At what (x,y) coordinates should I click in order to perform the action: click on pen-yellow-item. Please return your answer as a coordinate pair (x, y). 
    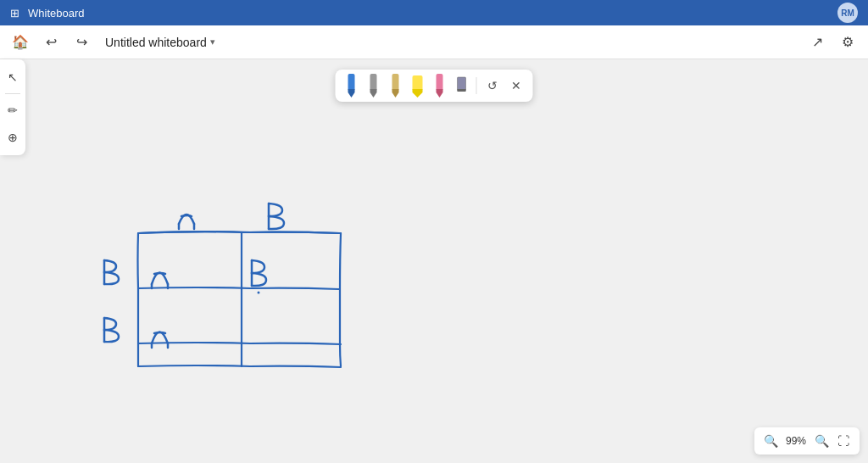
    Looking at the image, I should click on (396, 86).